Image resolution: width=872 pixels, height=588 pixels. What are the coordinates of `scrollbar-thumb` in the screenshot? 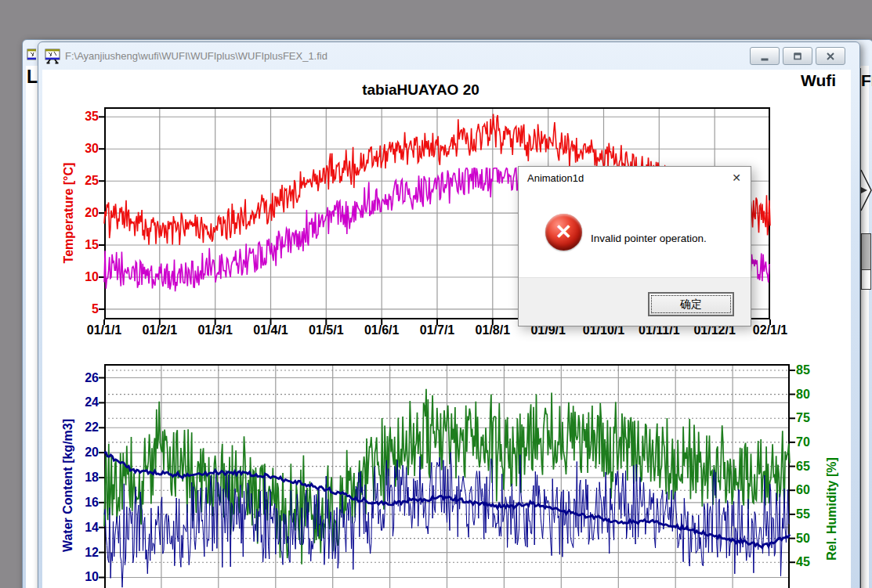 It's located at (867, 252).